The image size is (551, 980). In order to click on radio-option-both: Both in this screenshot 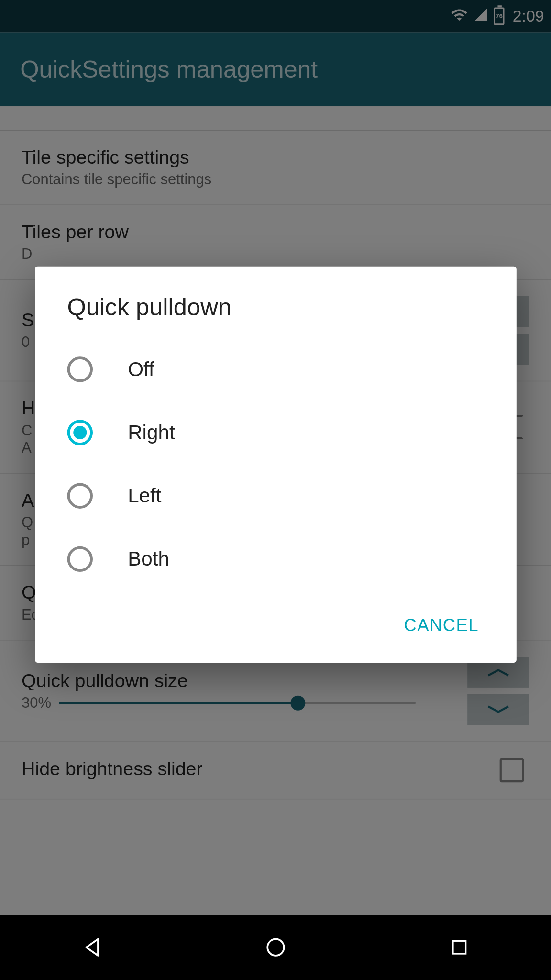, I will do `click(276, 559)`.